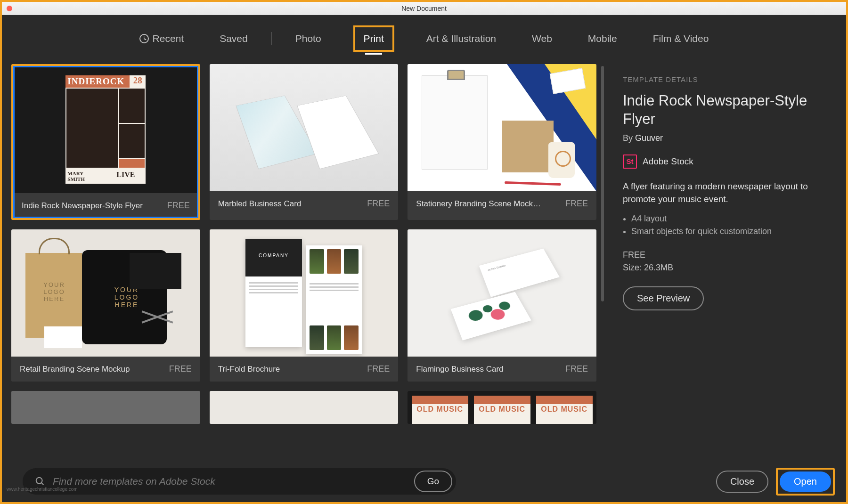 This screenshot has height=504, width=848. What do you see at coordinates (663, 299) in the screenshot?
I see `see-preview-button: See Preview` at bounding box center [663, 299].